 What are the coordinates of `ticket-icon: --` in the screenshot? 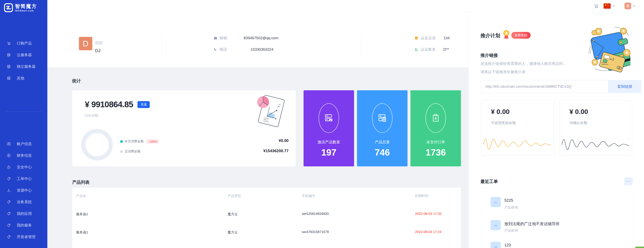 It's located at (496, 225).